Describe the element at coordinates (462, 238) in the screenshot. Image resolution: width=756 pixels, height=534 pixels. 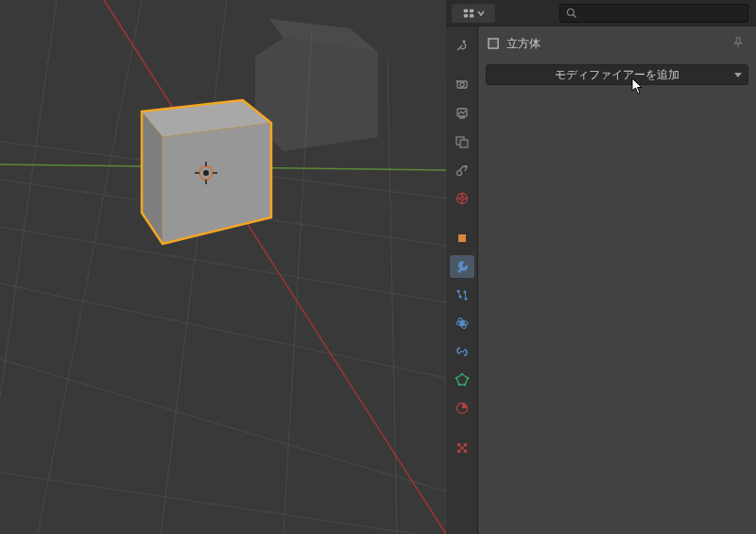
I see `tab-object` at that location.